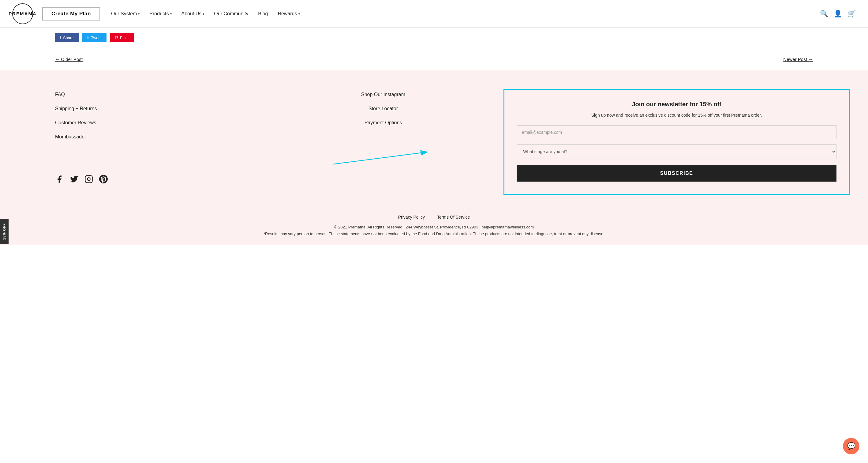 The image size is (868, 463). What do you see at coordinates (103, 180) in the screenshot?
I see `pinterest-social-icon` at bounding box center [103, 180].